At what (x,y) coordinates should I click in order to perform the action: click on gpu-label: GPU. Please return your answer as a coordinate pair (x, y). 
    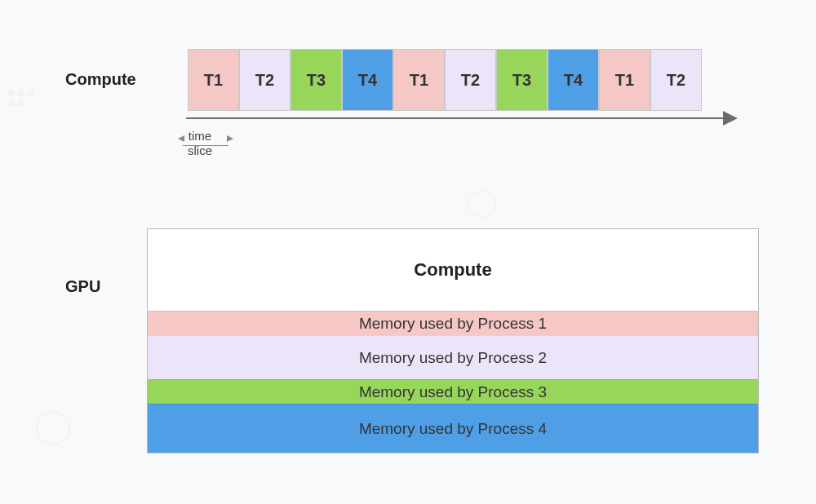
    Looking at the image, I should click on (83, 287).